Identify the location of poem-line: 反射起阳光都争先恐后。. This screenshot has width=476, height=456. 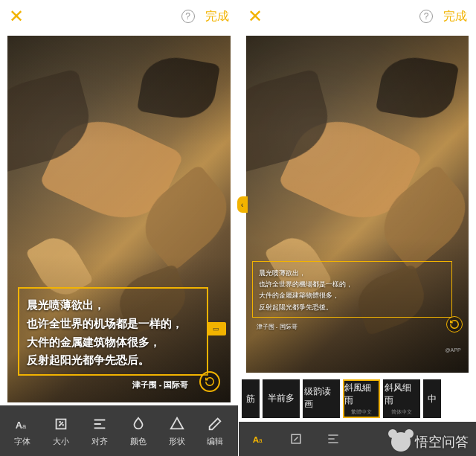
(113, 360).